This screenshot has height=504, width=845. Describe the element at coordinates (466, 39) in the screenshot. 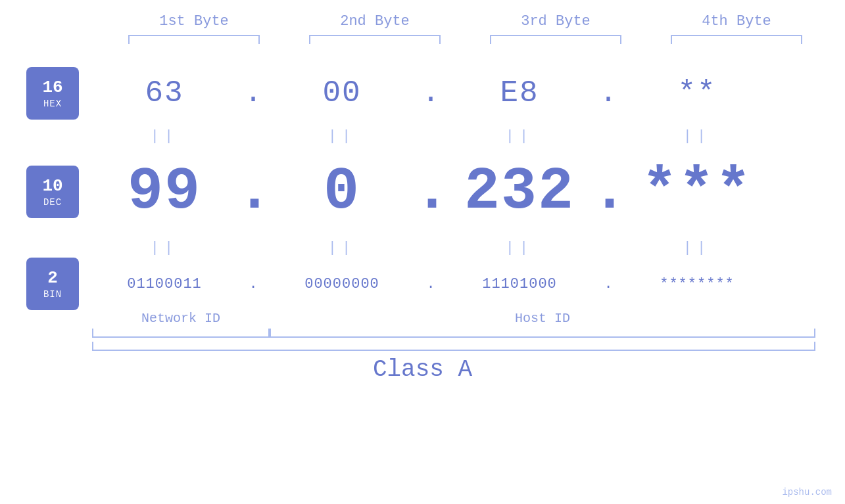

I see `top-bracket-row` at that location.